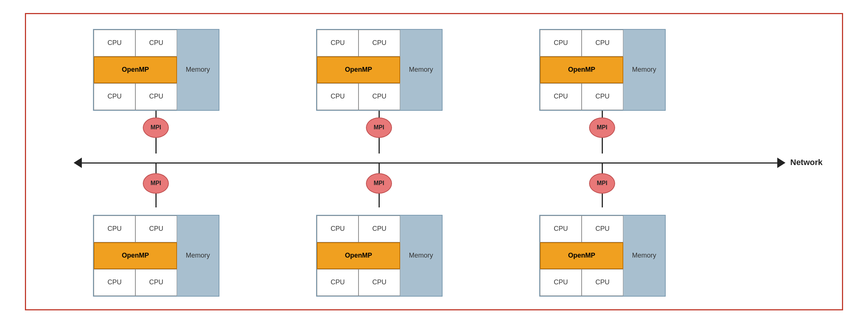 The height and width of the screenshot is (323, 868). Describe the element at coordinates (644, 70) in the screenshot. I see `memory-3: Memory` at that location.